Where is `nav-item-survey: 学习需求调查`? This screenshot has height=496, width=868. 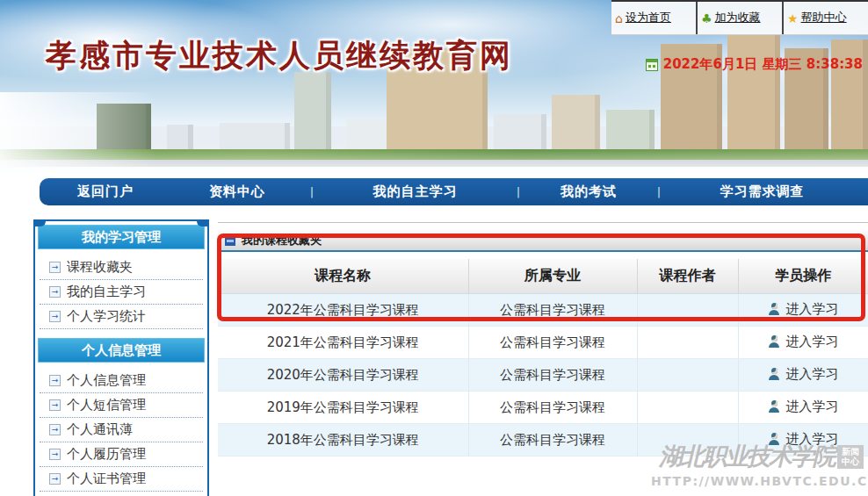 nav-item-survey: 学习需求调查 is located at coordinates (763, 191).